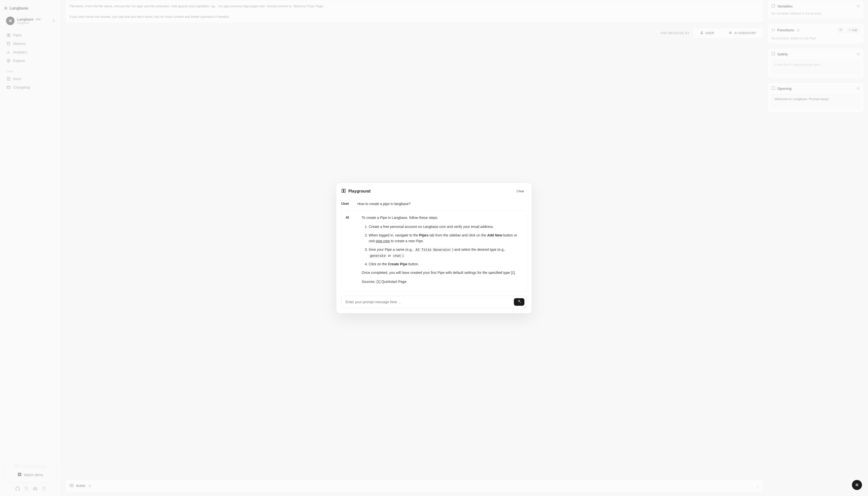 The image size is (868, 496). Describe the element at coordinates (442, 218) in the screenshot. I see `ai-intro: To create a Pipe in Langbase, follow the…` at that location.